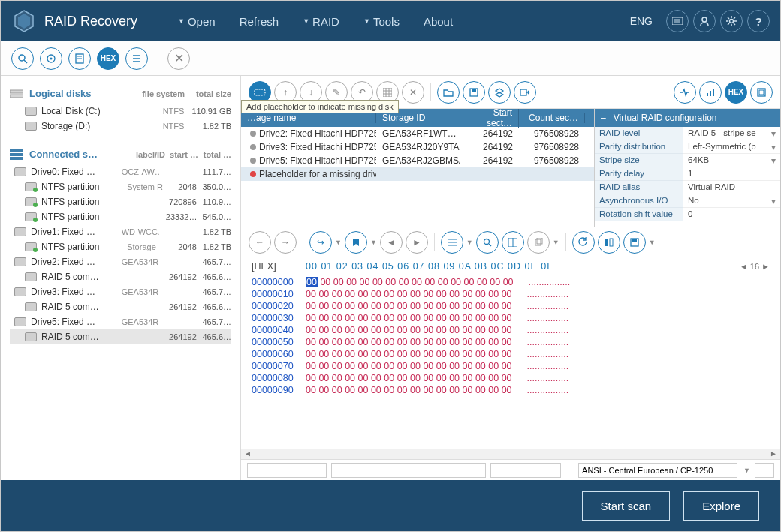  Describe the element at coordinates (321, 242) in the screenshot. I see `hex-jump-icon: ↪` at that location.